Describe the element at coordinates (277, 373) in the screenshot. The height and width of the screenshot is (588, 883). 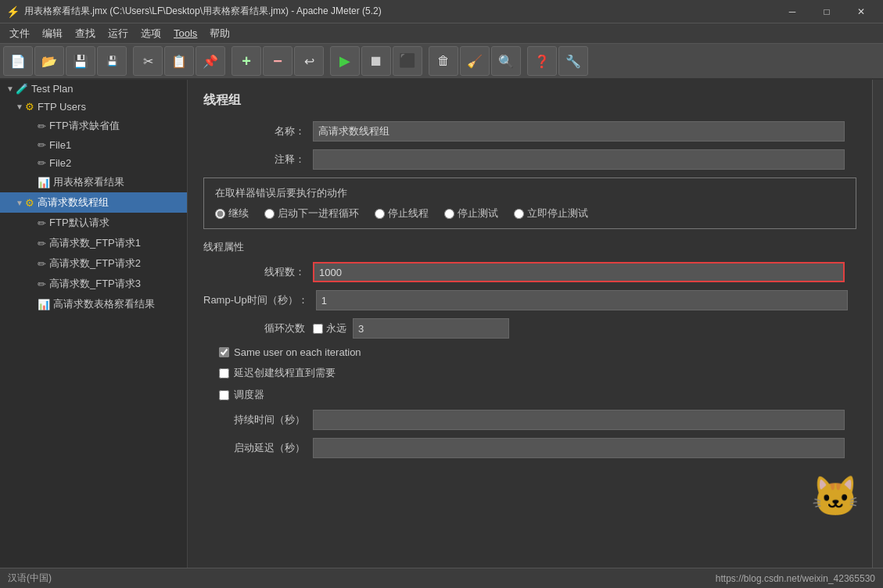
I see `delay-create-label: 延迟创建线程直到需要` at that location.